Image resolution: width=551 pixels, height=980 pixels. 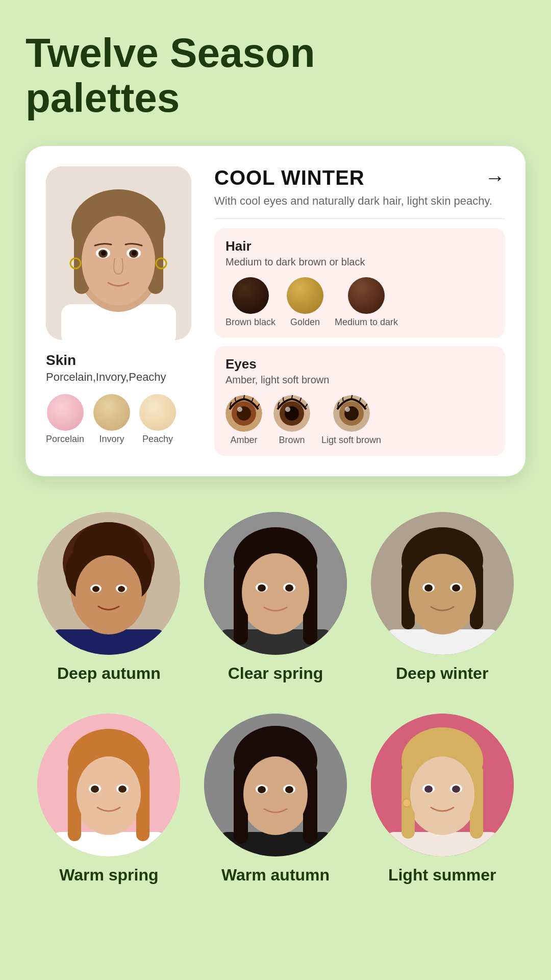 I want to click on hair-title: Hair, so click(x=360, y=246).